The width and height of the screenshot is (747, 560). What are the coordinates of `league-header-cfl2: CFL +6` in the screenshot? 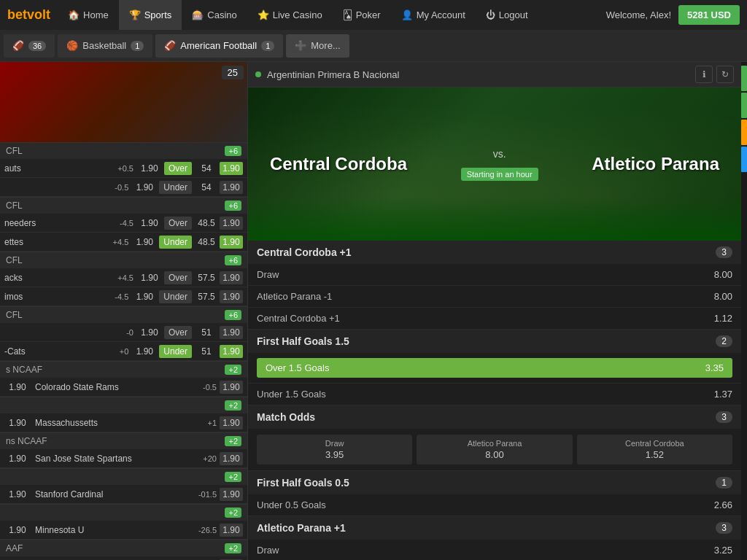 It's located at (124, 206).